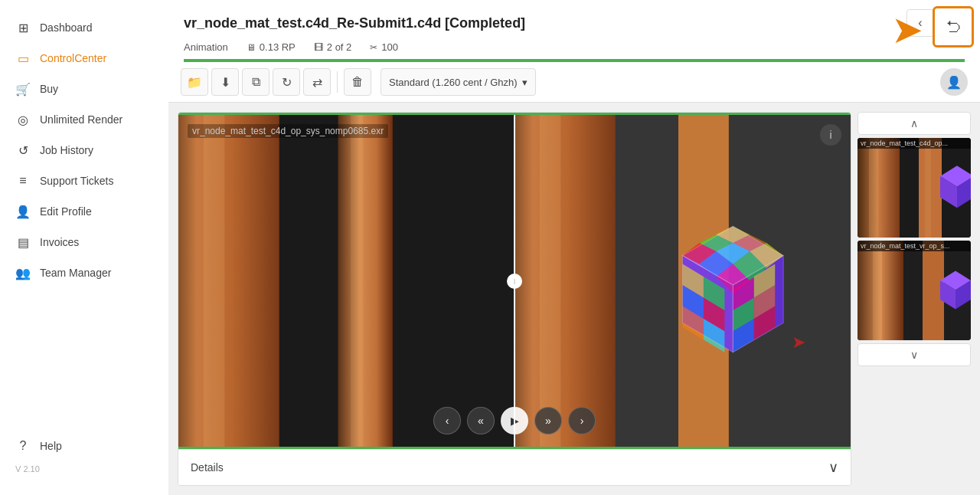  I want to click on thumbnail-expand-button: ∨, so click(914, 355).